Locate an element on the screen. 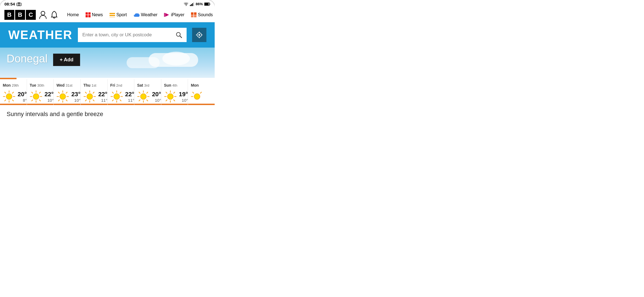 This screenshot has width=644, height=297. temperature-display: 20° 10° is located at coordinates (156, 97).